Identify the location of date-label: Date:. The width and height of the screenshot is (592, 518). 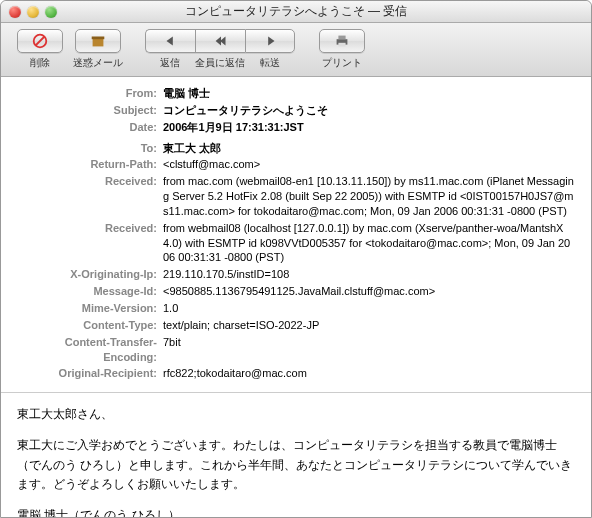
(90, 128).